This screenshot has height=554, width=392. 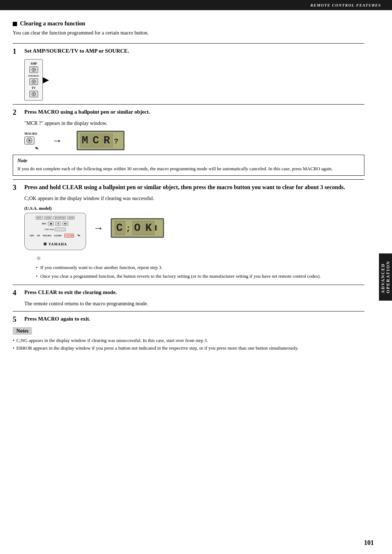 What do you see at coordinates (55, 208) in the screenshot?
I see `model-label: (U.S.A. model)` at bounding box center [55, 208].